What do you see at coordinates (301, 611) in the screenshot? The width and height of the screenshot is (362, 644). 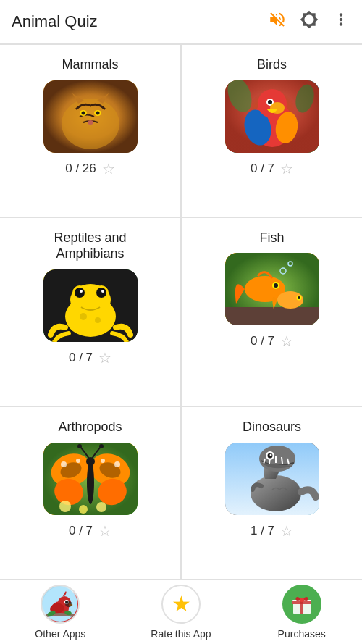 I see `nav-item-purchases: Purchases` at bounding box center [301, 611].